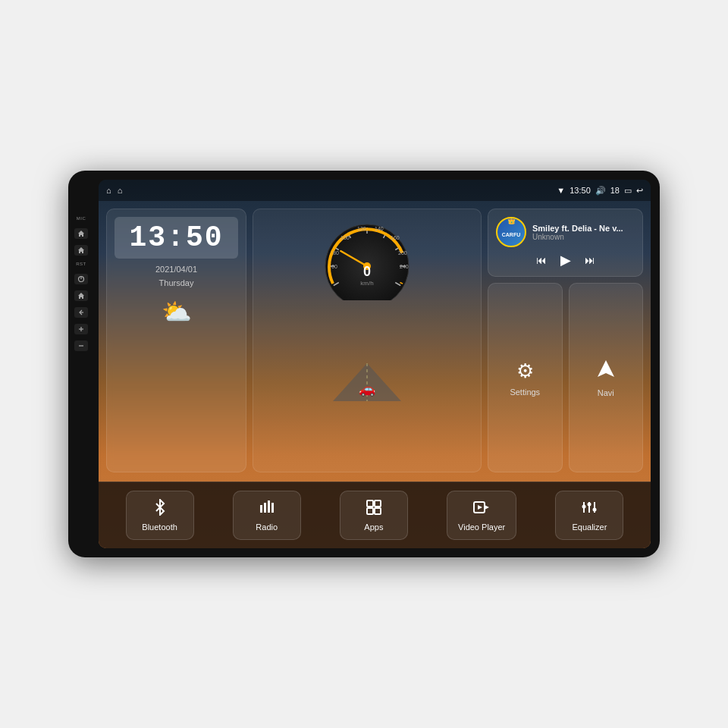 The height and width of the screenshot is (728, 728). Describe the element at coordinates (374, 509) in the screenshot. I see `apps-icon` at that location.